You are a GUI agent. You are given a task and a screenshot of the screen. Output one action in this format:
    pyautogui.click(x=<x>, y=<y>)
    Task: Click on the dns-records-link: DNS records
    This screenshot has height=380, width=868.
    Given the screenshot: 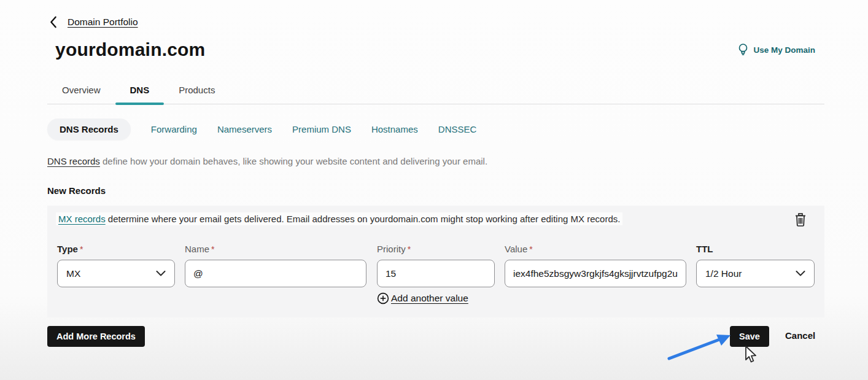 What is the action you would take?
    pyautogui.click(x=74, y=161)
    